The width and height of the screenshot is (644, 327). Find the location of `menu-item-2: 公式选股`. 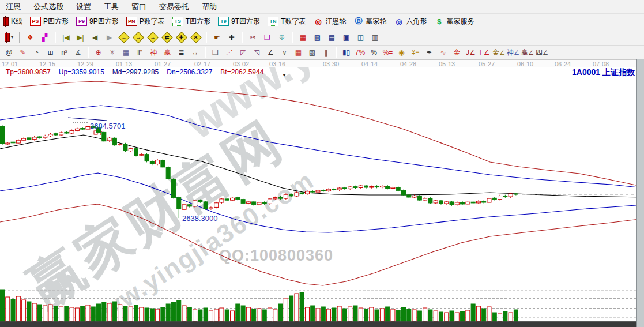

menu-item-2: 公式选股 is located at coordinates (48, 7).